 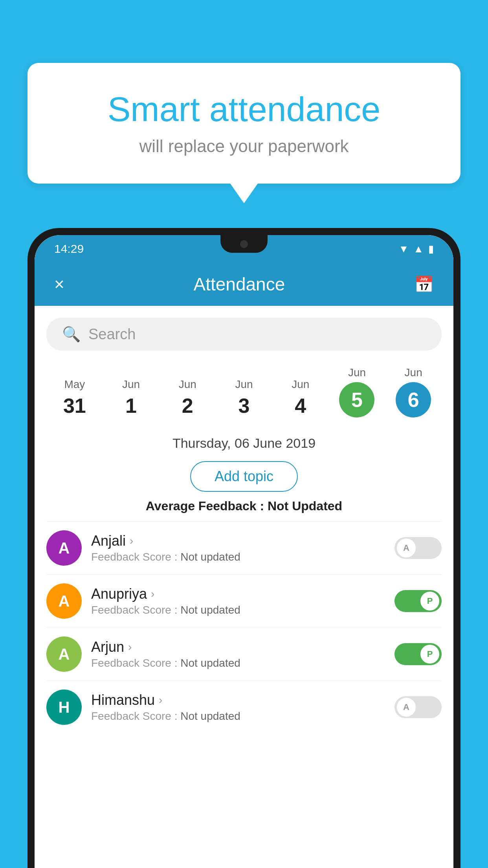 What do you see at coordinates (75, 398) in the screenshot?
I see `date-item-may31: May 31` at bounding box center [75, 398].